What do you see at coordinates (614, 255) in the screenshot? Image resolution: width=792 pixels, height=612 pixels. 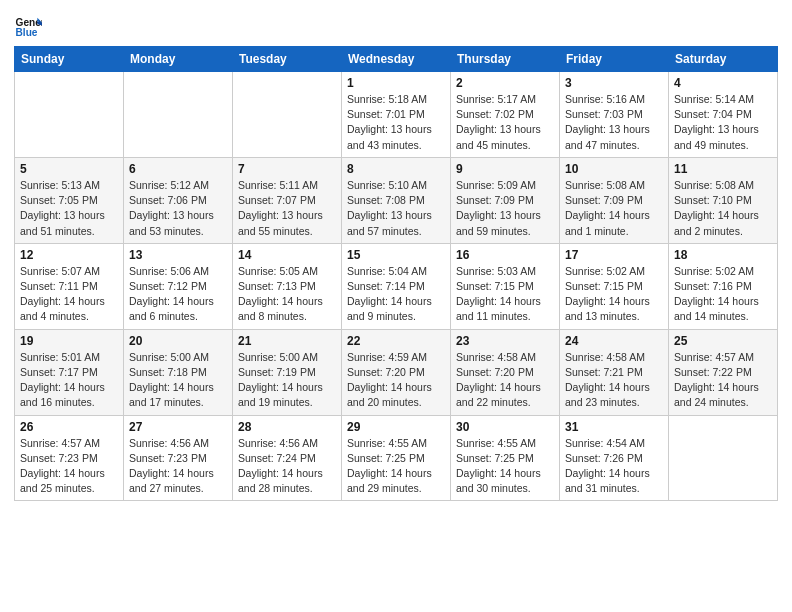 I see `day-number: 17` at bounding box center [614, 255].